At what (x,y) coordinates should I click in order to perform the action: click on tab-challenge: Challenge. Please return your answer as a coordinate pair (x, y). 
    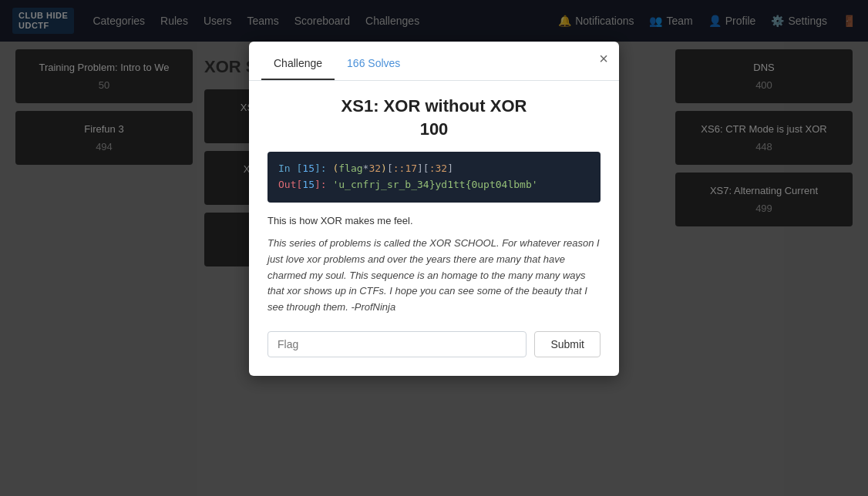
    Looking at the image, I should click on (298, 65).